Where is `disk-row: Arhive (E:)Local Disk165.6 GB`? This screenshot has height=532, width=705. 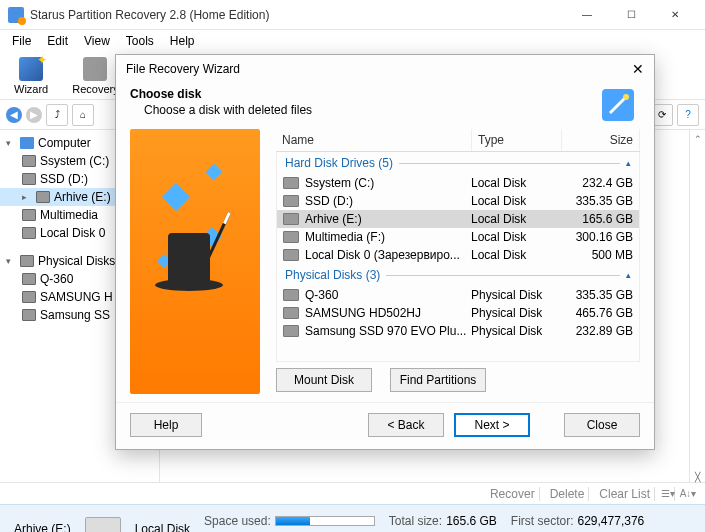 disk-row: Arhive (E:)Local Disk165.6 GB is located at coordinates (458, 219).